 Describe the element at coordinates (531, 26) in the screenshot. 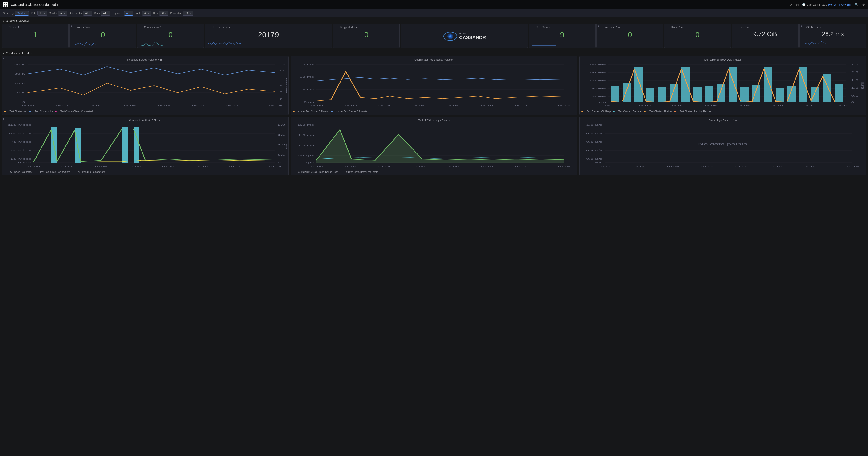

I see `cql-clients-info-icon: ℹ` at that location.